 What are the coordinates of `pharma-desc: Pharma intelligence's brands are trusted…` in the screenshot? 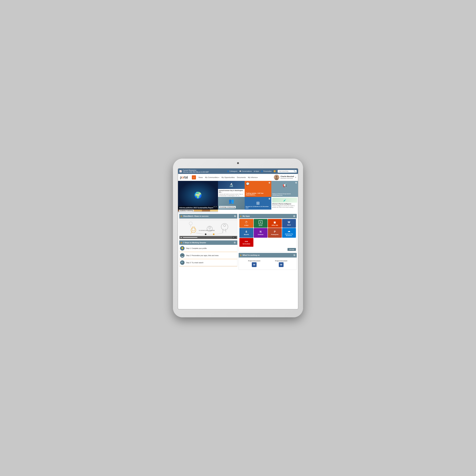 It's located at (285, 206).